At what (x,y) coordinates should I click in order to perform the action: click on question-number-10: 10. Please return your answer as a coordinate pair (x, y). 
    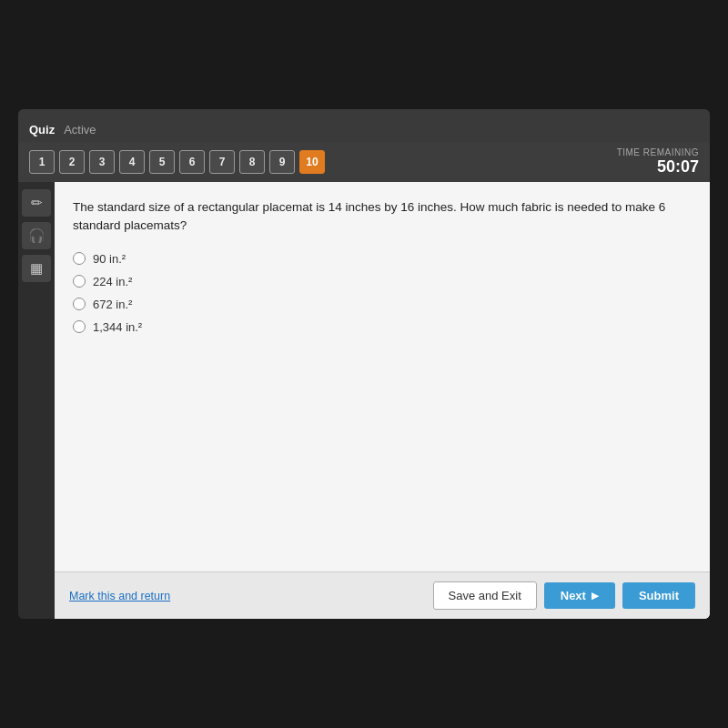
    Looking at the image, I should click on (312, 162).